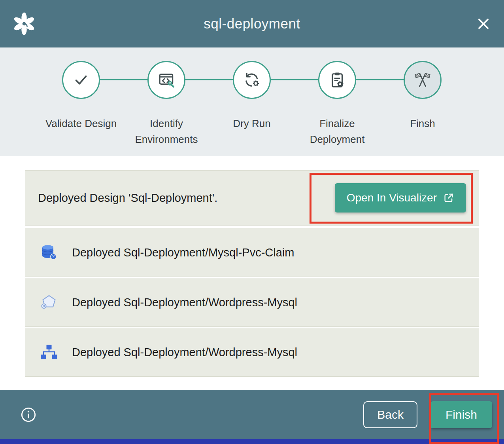  What do you see at coordinates (483, 24) in the screenshot?
I see `close-icon` at bounding box center [483, 24].